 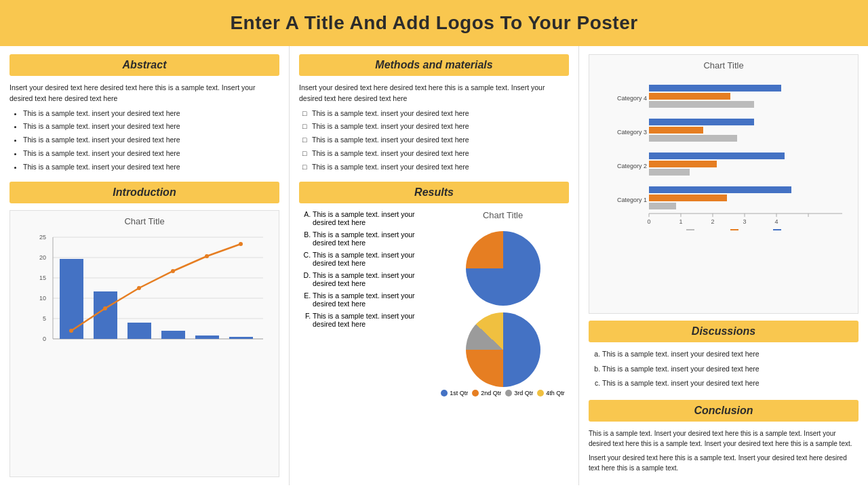 What do you see at coordinates (434, 94) in the screenshot?
I see `methods-text: Insert your desired text here desired te…` at bounding box center [434, 94].